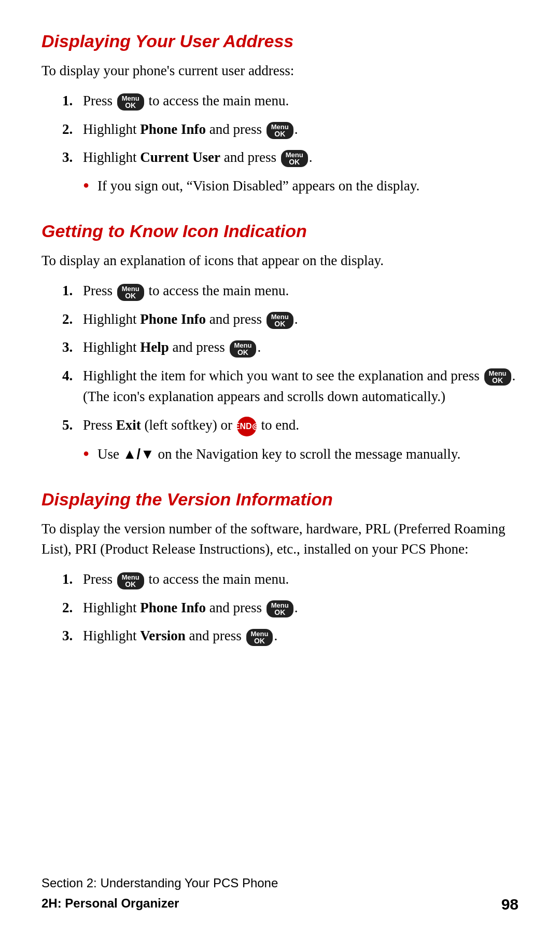 Image resolution: width=560 pixels, height=934 pixels. Describe the element at coordinates (301, 186) in the screenshot. I see `bullet-list-1: If you sign out, “Vision Disabled” appea…` at that location.